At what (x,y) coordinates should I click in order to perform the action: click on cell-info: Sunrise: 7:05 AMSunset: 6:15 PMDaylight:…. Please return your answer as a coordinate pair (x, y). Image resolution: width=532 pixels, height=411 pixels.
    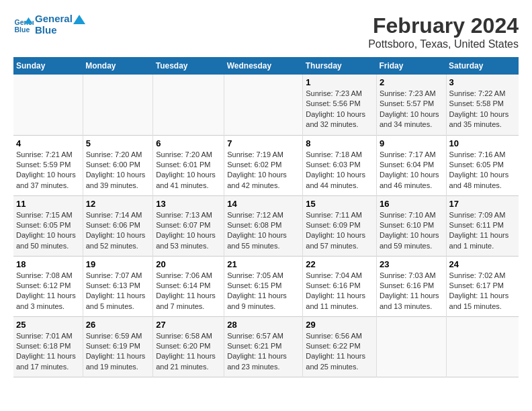
    Looking at the image, I should click on (263, 291).